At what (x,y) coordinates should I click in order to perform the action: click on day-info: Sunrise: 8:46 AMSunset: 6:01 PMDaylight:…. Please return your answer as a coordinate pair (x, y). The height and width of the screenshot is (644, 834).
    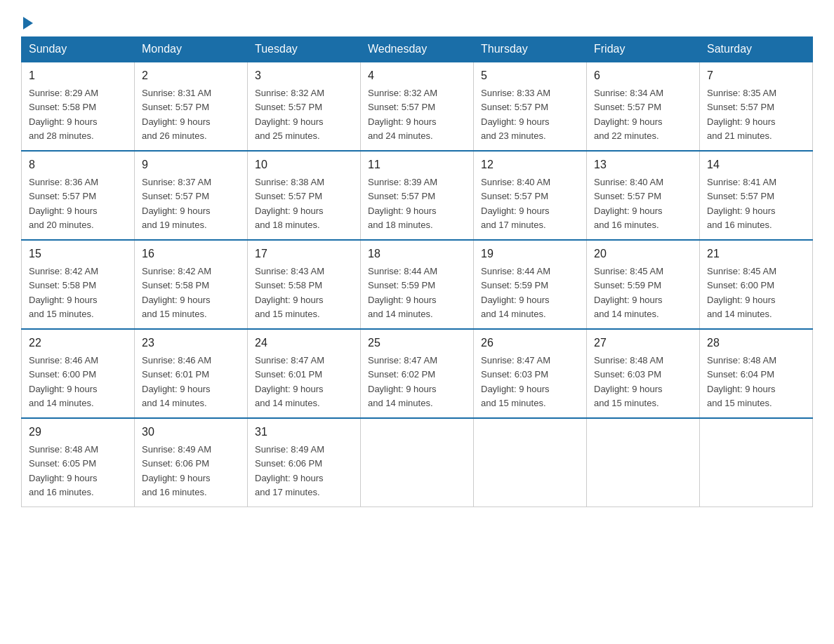
    Looking at the image, I should click on (177, 382).